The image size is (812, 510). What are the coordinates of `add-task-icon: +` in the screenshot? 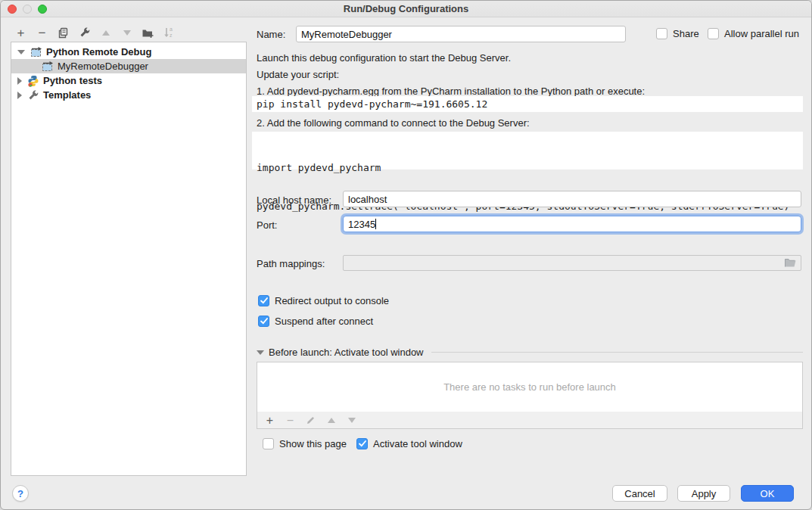 It's located at (269, 421).